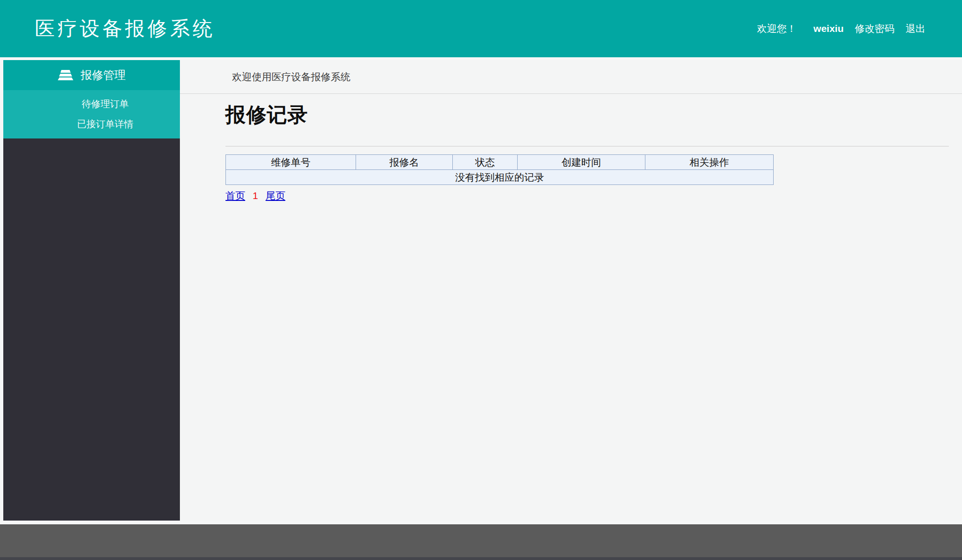 The height and width of the screenshot is (560, 962). What do you see at coordinates (481, 542) in the screenshot?
I see `page-footer` at bounding box center [481, 542].